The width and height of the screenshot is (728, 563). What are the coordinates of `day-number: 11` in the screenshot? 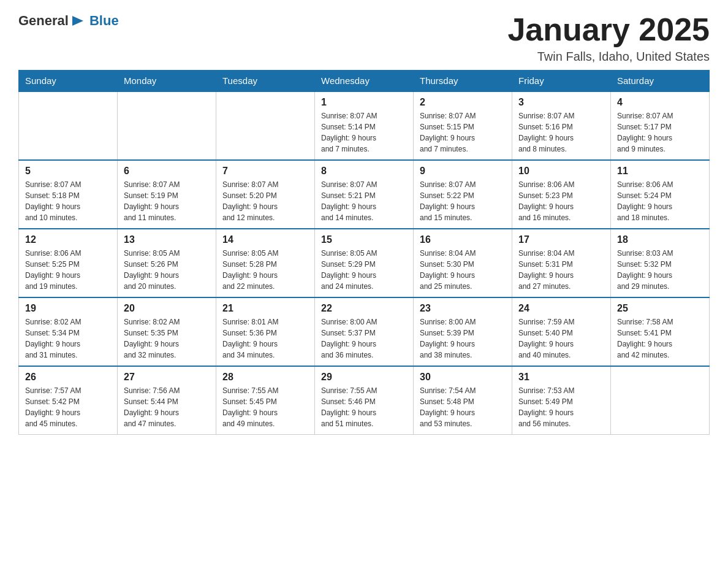 It's located at (660, 171).